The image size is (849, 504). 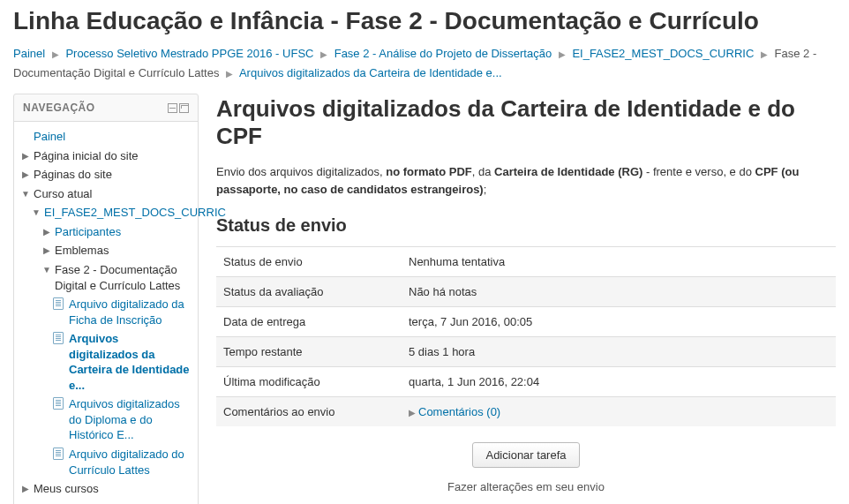 I want to click on table-row: Tempo restante5 dias 1 hora, so click(x=526, y=352).